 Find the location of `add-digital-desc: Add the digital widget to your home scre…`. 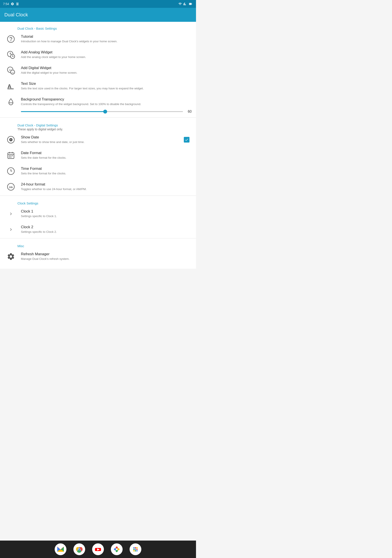

add-digital-desc: Add the digital widget to your home scre… is located at coordinates (106, 73).